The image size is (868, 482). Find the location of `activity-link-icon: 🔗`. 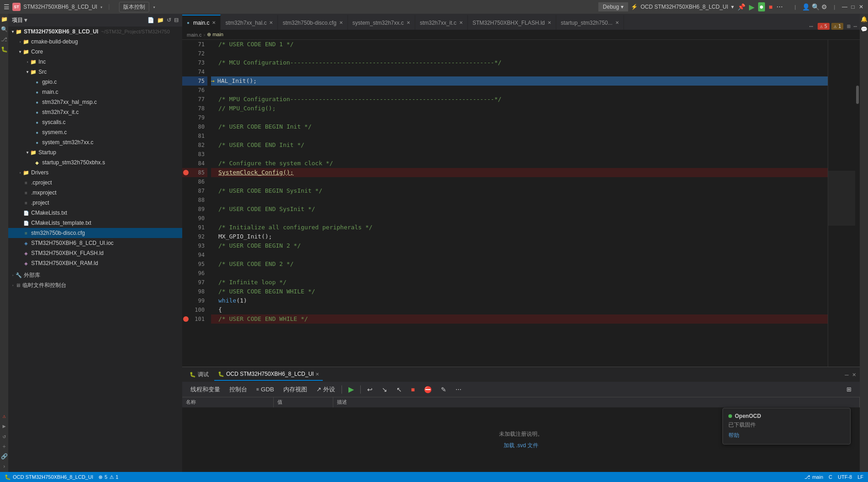

activity-link-icon: 🔗 is located at coordinates (4, 456).